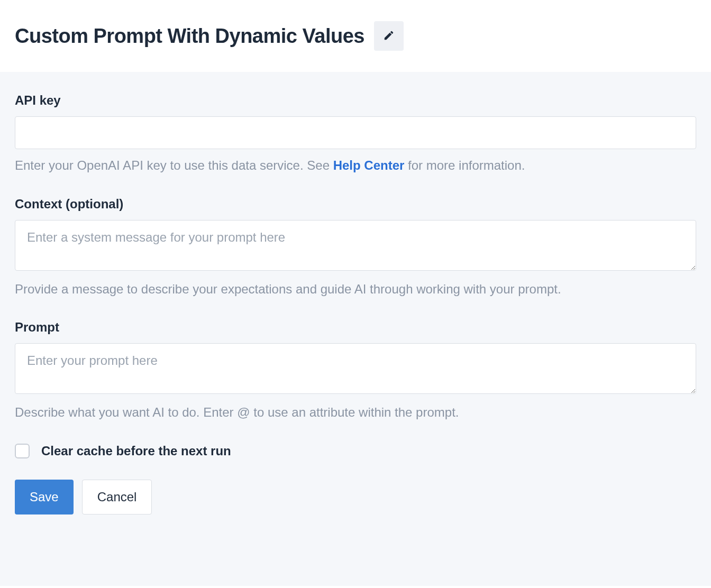 The height and width of the screenshot is (588, 711). What do you see at coordinates (44, 497) in the screenshot?
I see `save-button: Save` at bounding box center [44, 497].